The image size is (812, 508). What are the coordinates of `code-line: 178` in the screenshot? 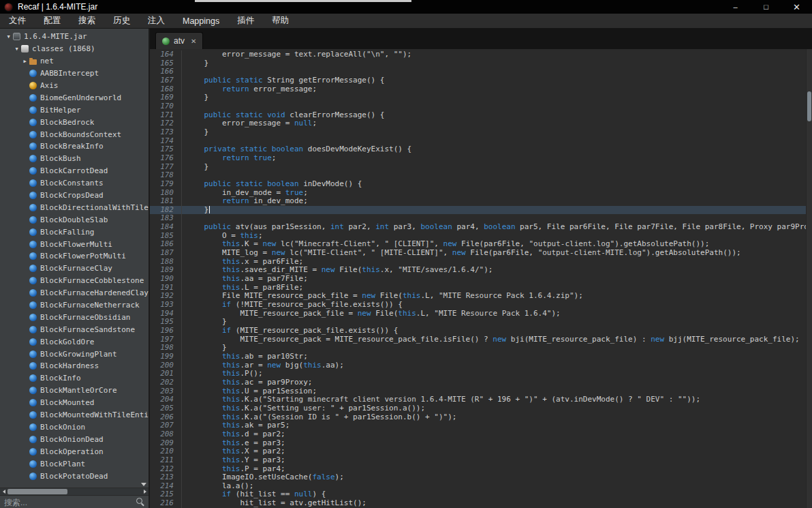 It's located at (481, 176).